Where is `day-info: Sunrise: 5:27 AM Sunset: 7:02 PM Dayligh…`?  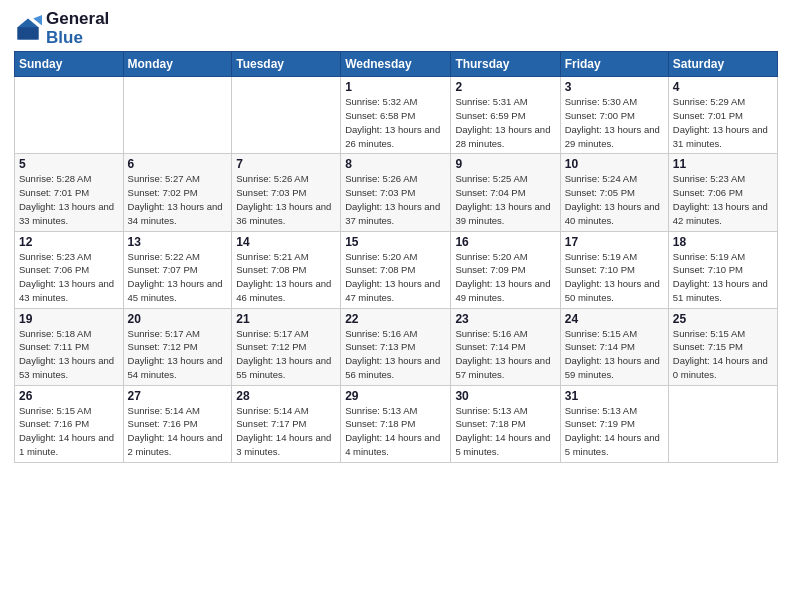
day-info: Sunrise: 5:27 AM Sunset: 7:02 PM Dayligh… is located at coordinates (178, 200).